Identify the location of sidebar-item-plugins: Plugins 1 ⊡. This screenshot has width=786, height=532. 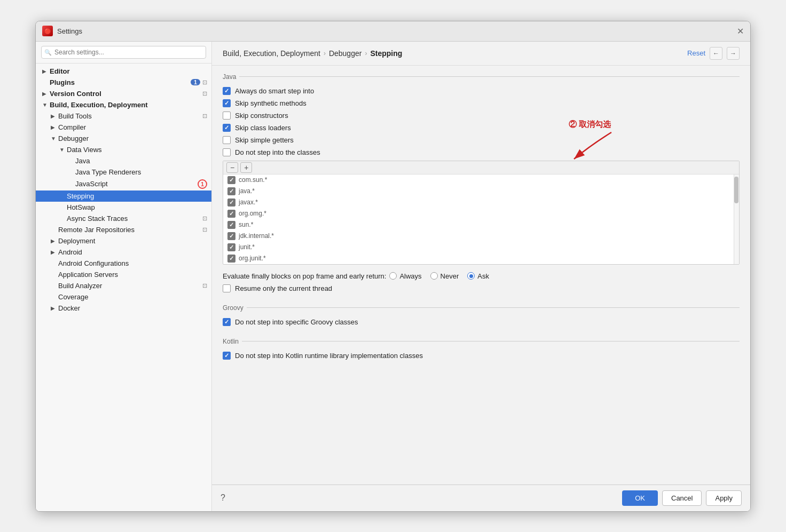
(124, 82).